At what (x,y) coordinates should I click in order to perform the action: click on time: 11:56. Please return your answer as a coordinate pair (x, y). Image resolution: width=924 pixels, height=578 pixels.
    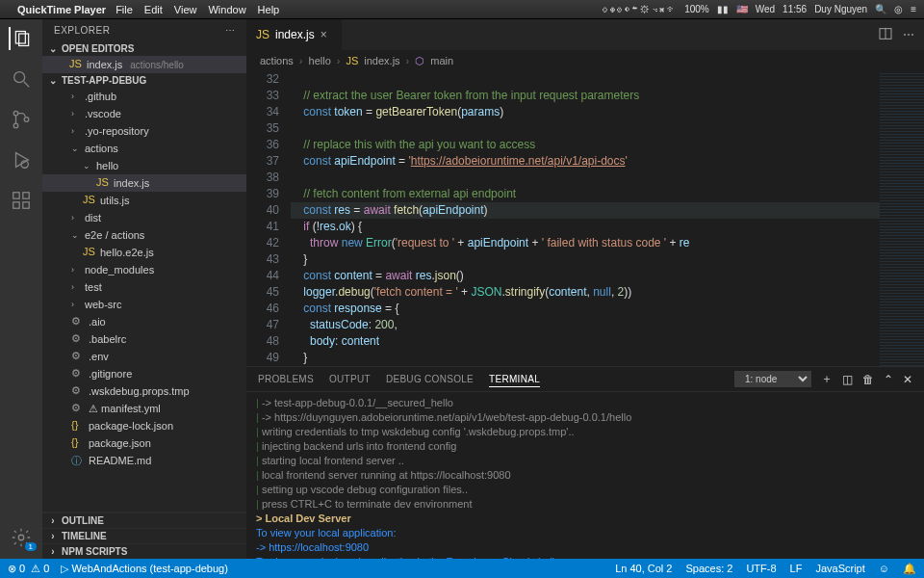
    Looking at the image, I should click on (795, 10).